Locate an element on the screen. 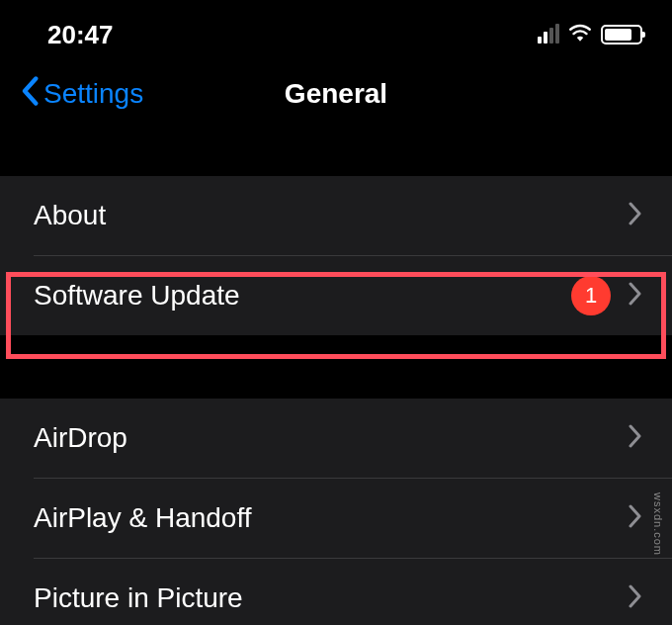  row-picture-in-picture: Picture in Picture is located at coordinates (336, 591).